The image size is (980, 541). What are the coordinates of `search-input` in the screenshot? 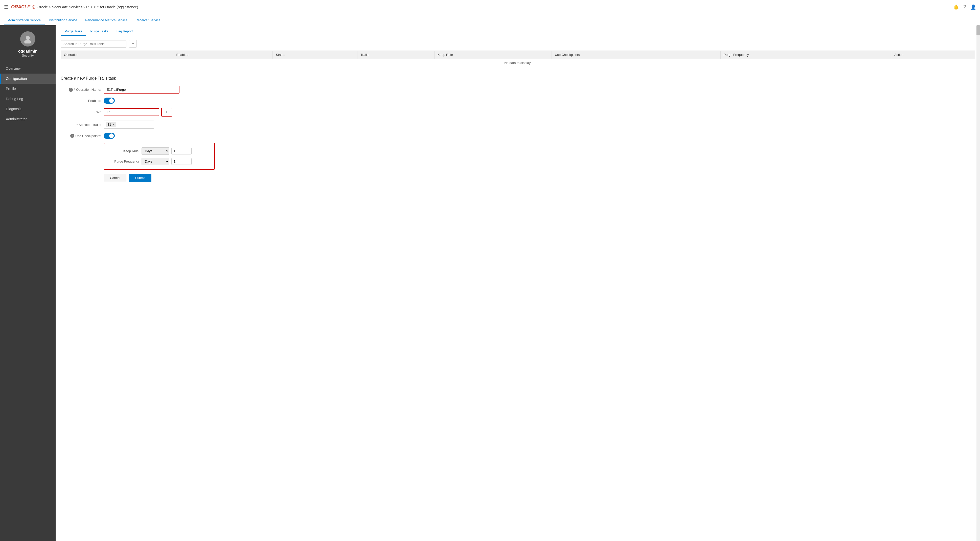 It's located at (94, 44).